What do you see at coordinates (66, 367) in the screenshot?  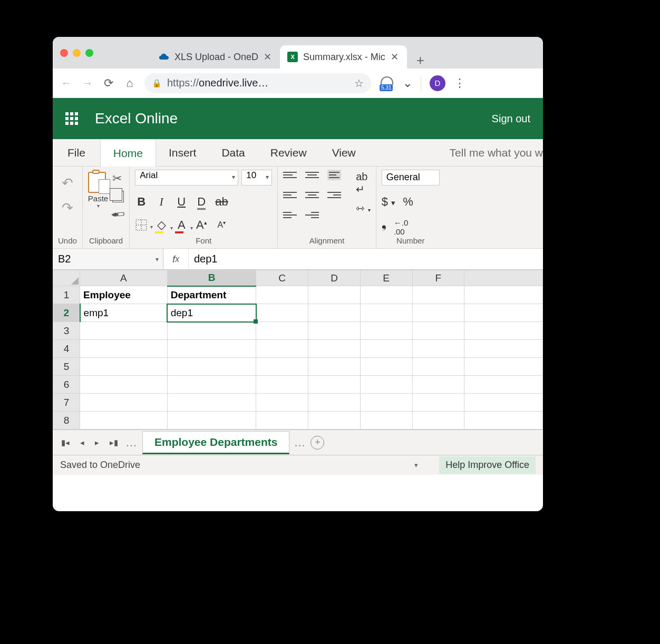 I see `row-header: 5` at bounding box center [66, 367].